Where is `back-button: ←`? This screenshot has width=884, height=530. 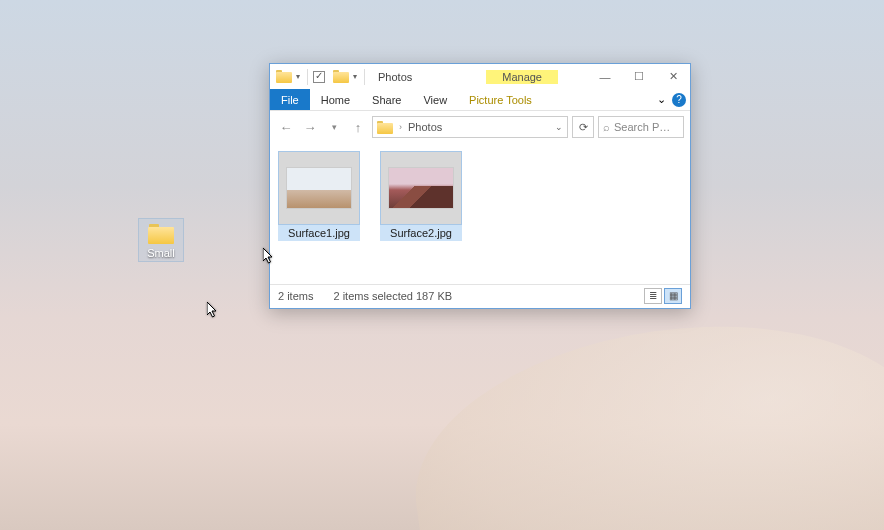 back-button: ← is located at coordinates (286, 127).